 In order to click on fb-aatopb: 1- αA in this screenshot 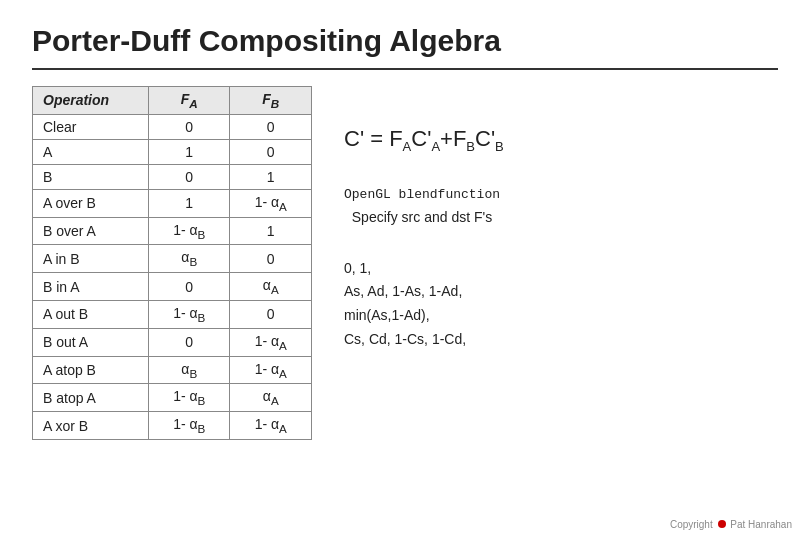, I will do `click(271, 370)`.